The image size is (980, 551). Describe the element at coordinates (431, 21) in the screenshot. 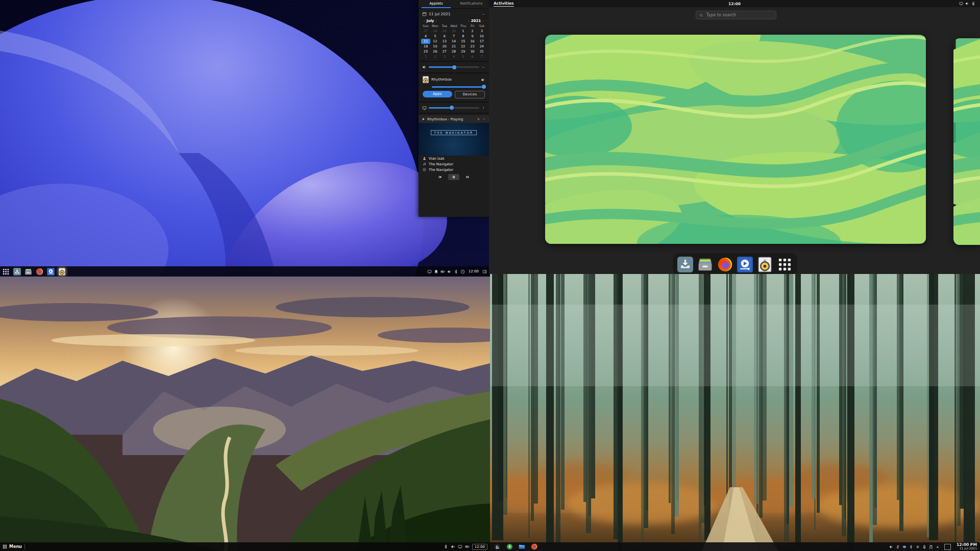

I see `calendar-month: July` at that location.